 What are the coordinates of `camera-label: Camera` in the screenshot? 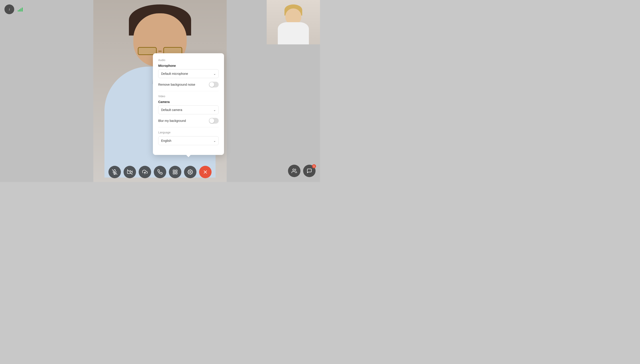 It's located at (188, 102).